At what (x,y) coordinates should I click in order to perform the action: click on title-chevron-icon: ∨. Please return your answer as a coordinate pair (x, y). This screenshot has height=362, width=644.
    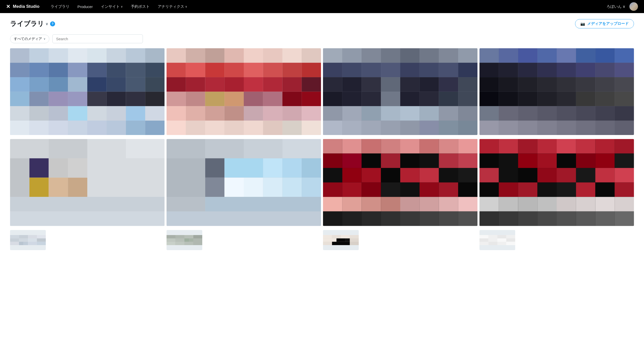
    Looking at the image, I should click on (47, 24).